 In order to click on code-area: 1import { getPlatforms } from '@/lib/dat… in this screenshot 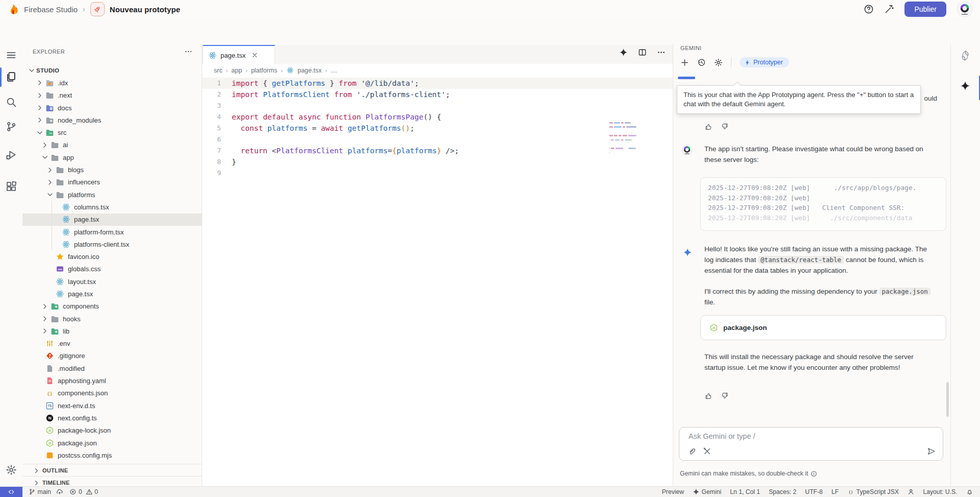, I will do `click(437, 128)`.